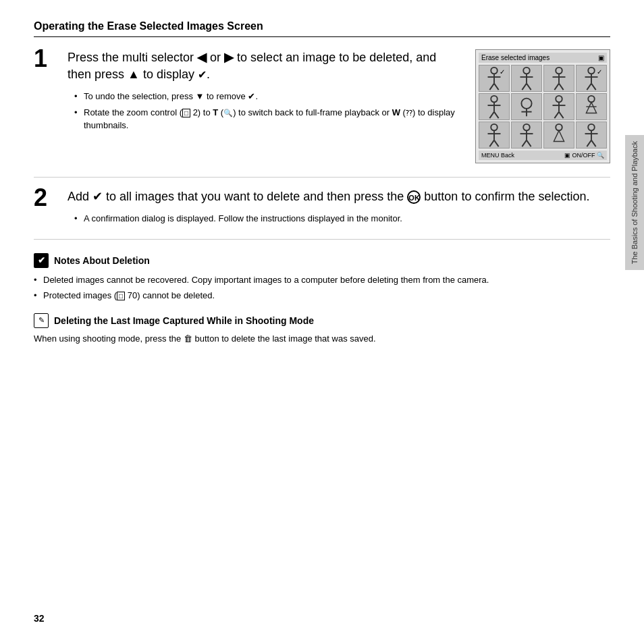  I want to click on notes-icon: ✔, so click(41, 261).